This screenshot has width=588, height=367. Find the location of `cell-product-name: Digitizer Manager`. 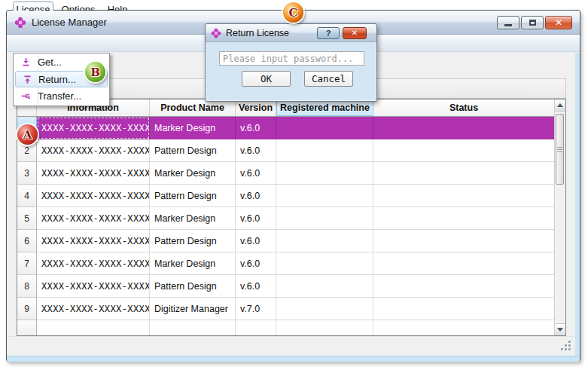

cell-product-name: Digitizer Manager is located at coordinates (193, 309).